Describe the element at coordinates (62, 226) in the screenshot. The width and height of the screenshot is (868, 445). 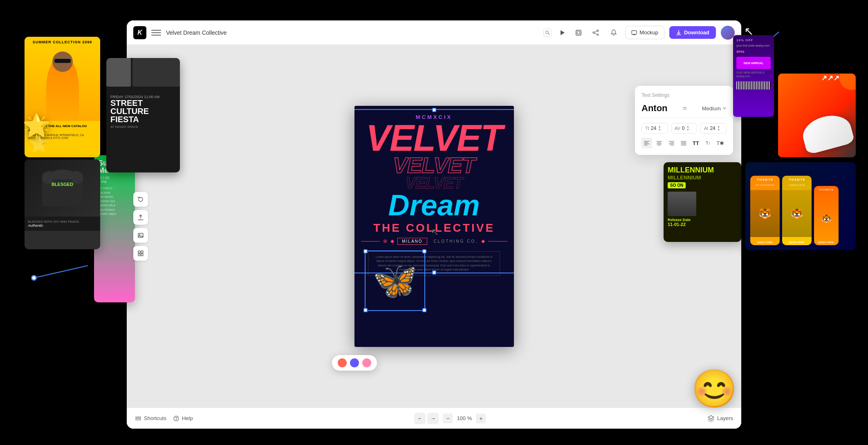
I see `blessed-brand: Authentic` at that location.